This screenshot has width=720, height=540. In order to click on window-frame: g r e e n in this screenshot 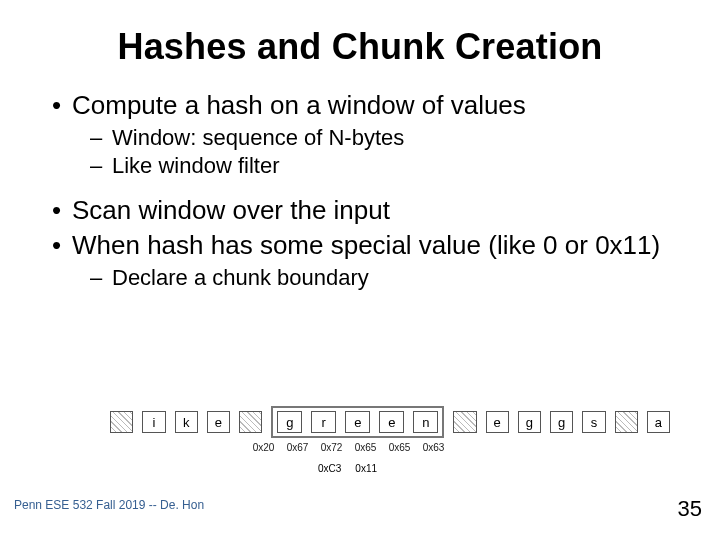, I will do `click(358, 422)`.